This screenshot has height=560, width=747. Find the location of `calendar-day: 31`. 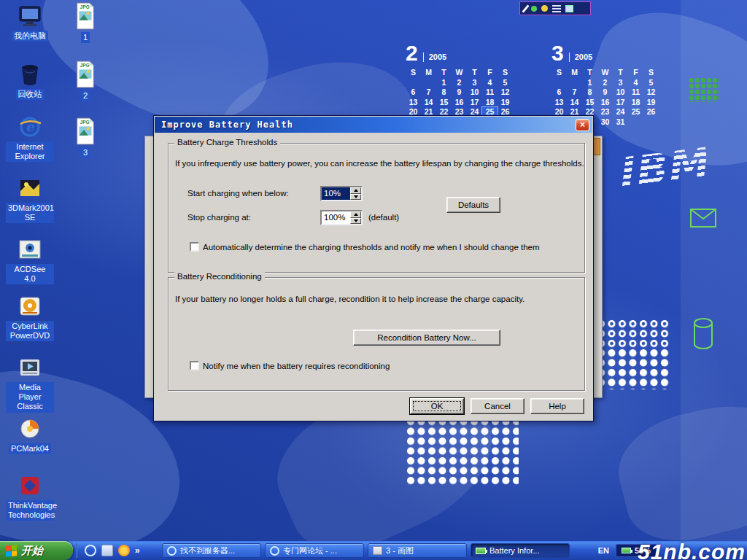

calendar-day: 31 is located at coordinates (620, 122).